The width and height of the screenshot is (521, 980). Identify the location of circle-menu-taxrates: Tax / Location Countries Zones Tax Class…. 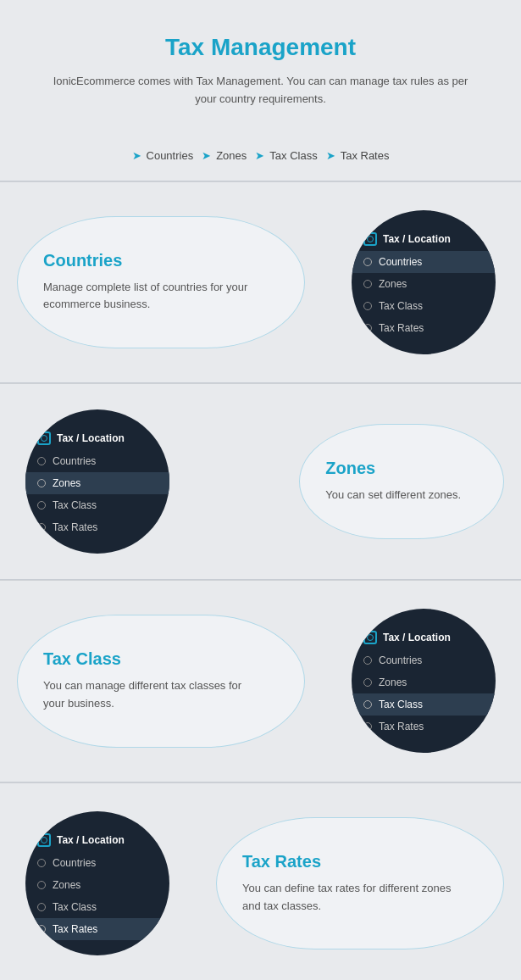
(97, 883).